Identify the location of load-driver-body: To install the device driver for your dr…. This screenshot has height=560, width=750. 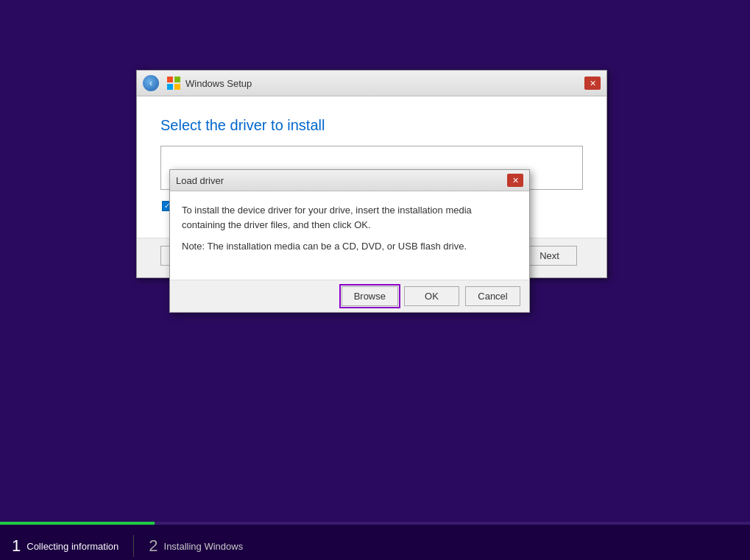
(350, 235).